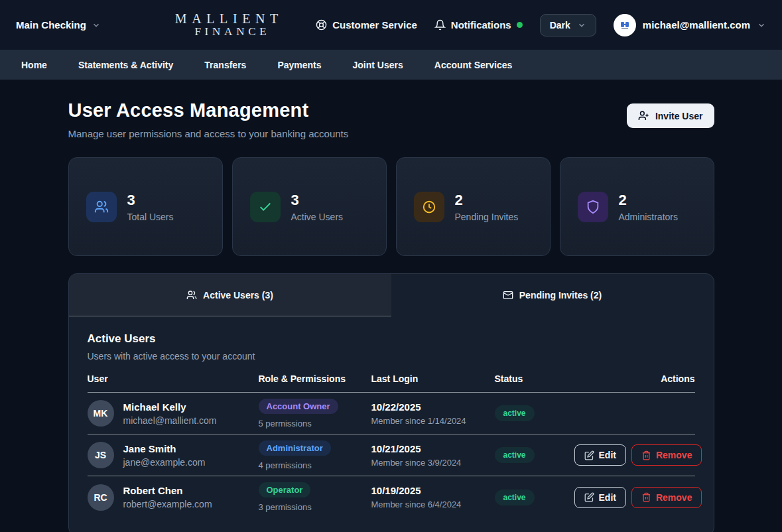  I want to click on user-name: Robert Chen, so click(168, 491).